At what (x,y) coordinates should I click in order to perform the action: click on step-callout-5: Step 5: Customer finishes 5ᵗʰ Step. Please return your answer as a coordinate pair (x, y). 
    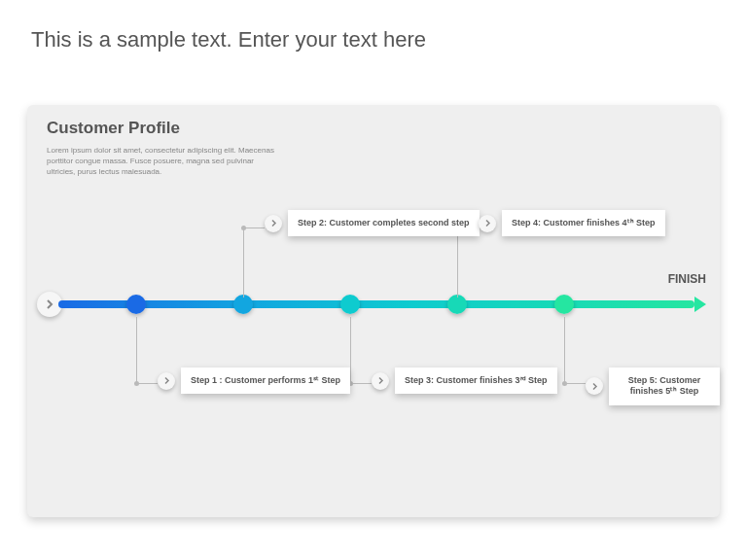
    Looking at the image, I should click on (653, 387).